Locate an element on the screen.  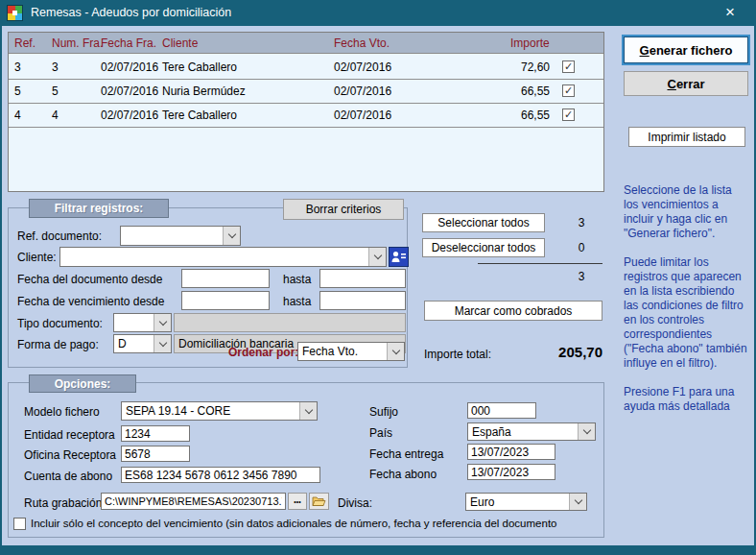
oficina-receptora-input is located at coordinates (155, 453).